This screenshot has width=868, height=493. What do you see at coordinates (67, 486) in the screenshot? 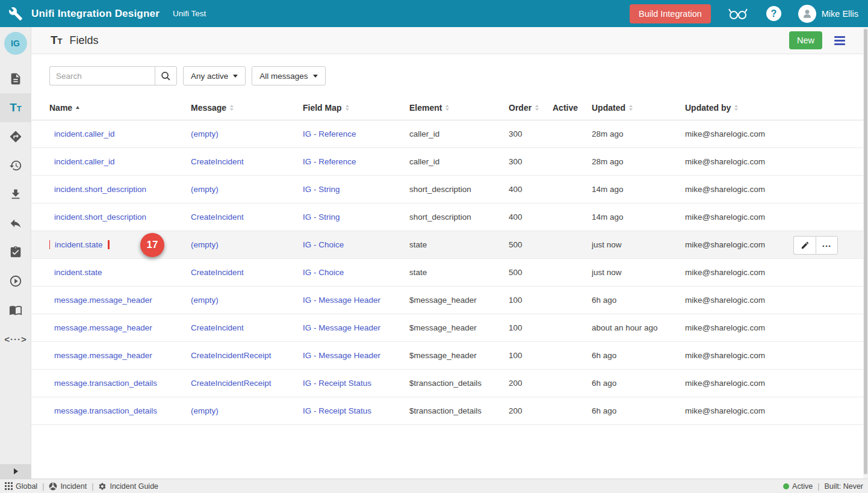
I see `process-selector: Incident` at bounding box center [67, 486].